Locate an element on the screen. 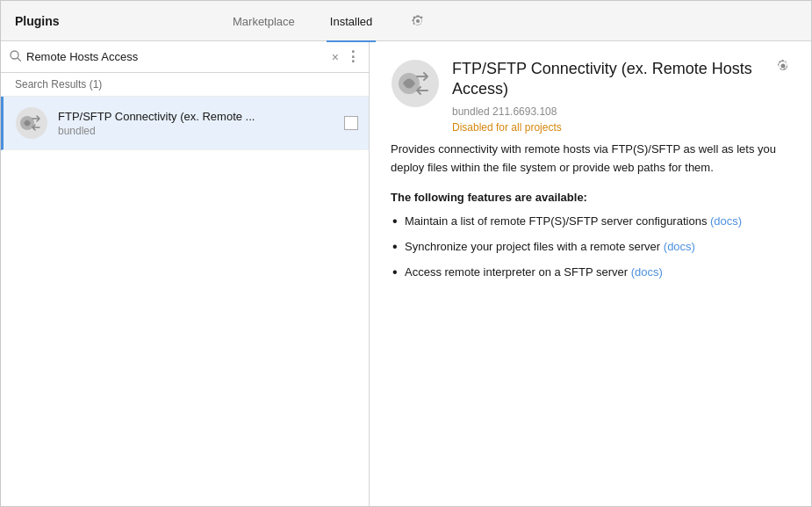 The image size is (812, 507). plugin-detail-header: FTP/SFTP Connectivity (ex. Remote Hosts … is located at coordinates (590, 97).